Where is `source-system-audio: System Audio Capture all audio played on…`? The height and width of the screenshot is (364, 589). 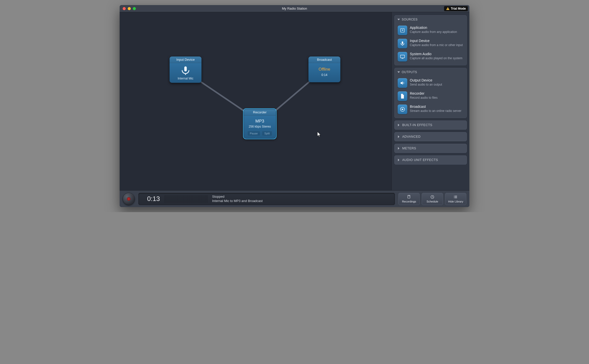
source-system-audio: System Audio Capture all audio played on… is located at coordinates (431, 57).